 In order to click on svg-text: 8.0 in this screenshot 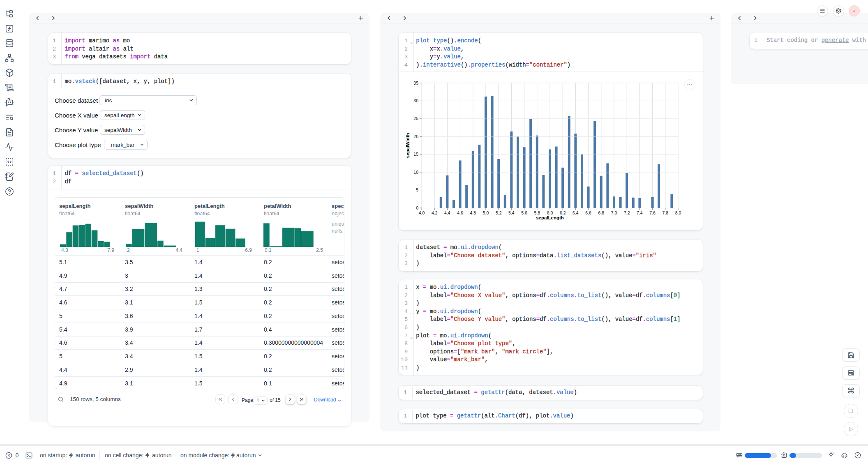, I will do `click(678, 213)`.